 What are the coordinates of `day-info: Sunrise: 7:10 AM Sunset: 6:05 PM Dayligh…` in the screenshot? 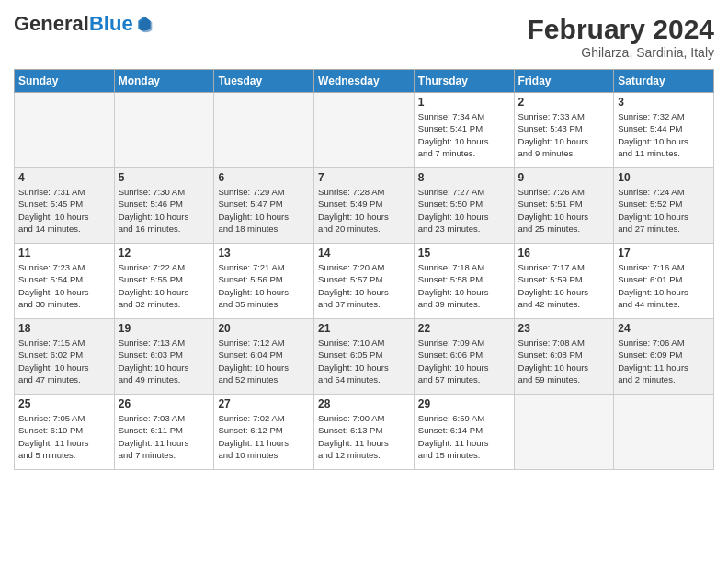 It's located at (364, 361).